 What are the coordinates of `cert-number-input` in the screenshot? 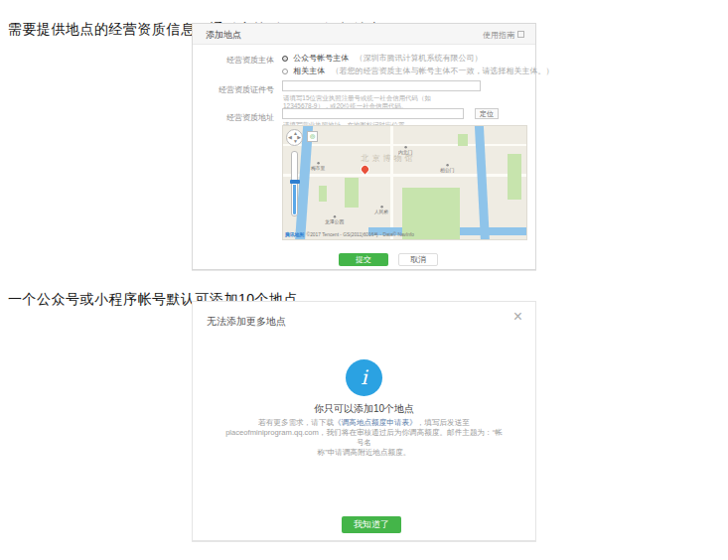 It's located at (381, 85).